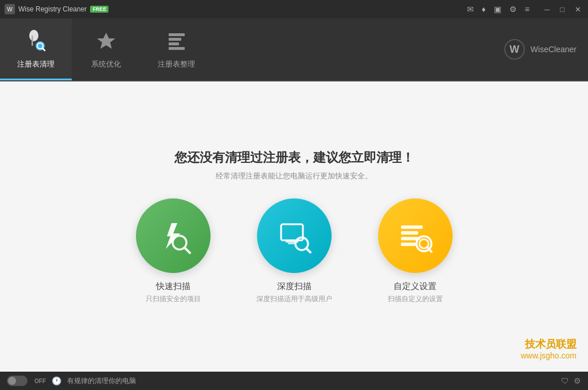 This screenshot has width=588, height=390. What do you see at coordinates (173, 299) in the screenshot?
I see `fast-scan-desc: 只扫描安全的项目` at bounding box center [173, 299].